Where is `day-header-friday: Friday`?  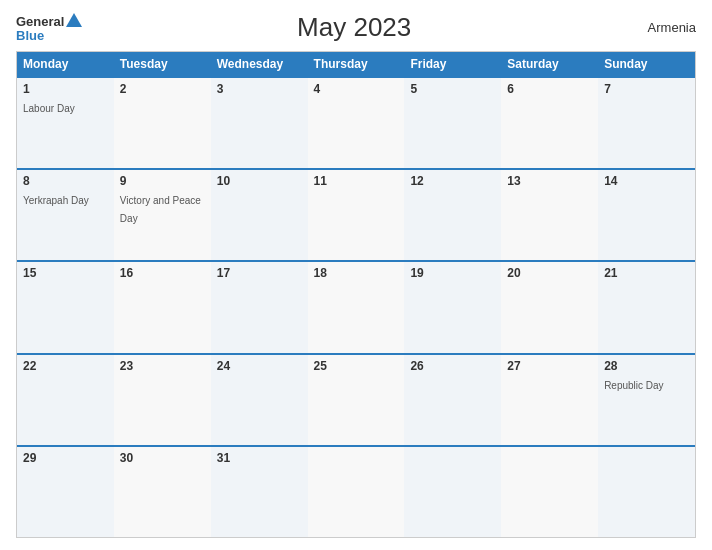 day-header-friday: Friday is located at coordinates (452, 64).